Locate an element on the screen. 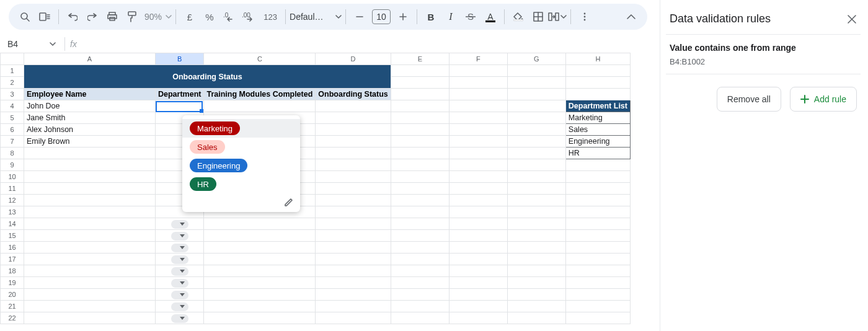 The width and height of the screenshot is (868, 331). cell: Sales is located at coordinates (598, 130).